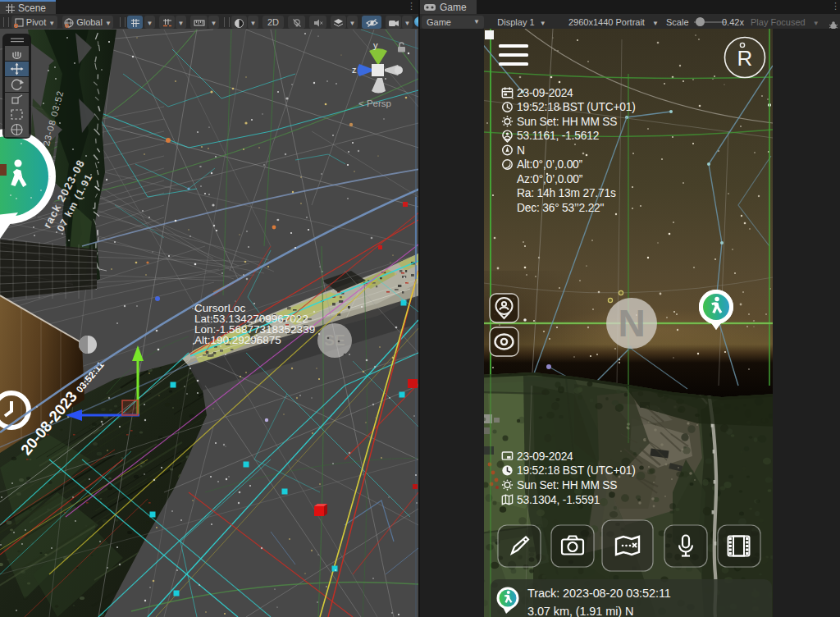 The height and width of the screenshot is (617, 840). I want to click on svg-text: < Persp, so click(375, 103).